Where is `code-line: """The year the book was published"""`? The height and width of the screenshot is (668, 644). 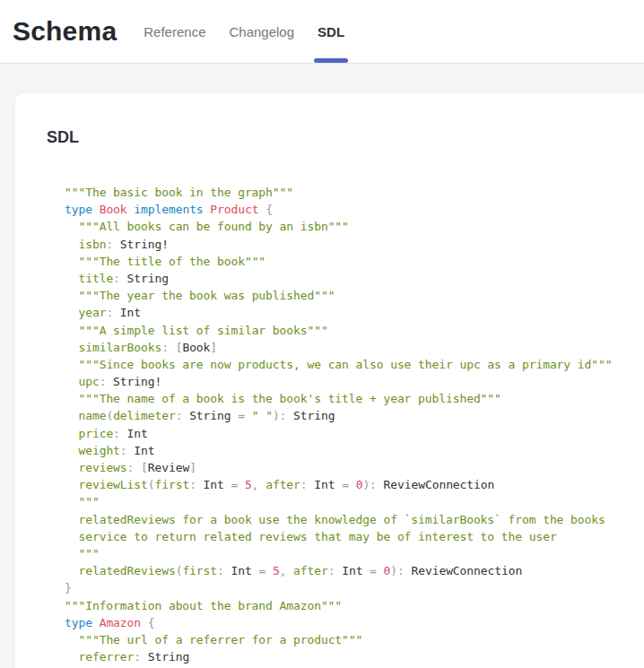 code-line: """The year the book was published""" is located at coordinates (354, 296).